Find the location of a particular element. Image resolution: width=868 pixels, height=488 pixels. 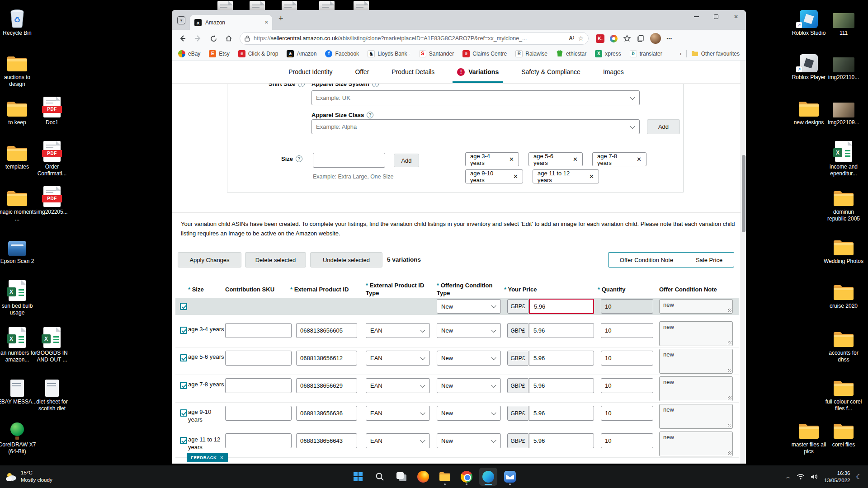

maximize-button is located at coordinates (716, 17).